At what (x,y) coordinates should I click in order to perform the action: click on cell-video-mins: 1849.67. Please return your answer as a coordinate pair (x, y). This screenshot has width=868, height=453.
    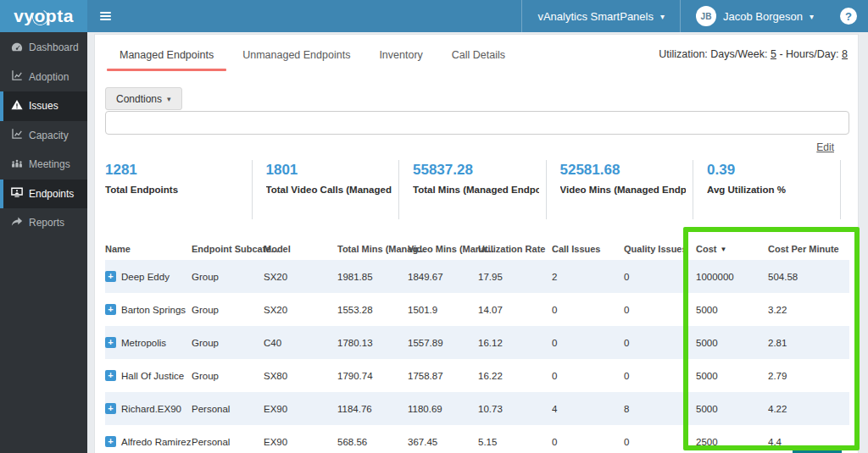
    Looking at the image, I should click on (442, 277).